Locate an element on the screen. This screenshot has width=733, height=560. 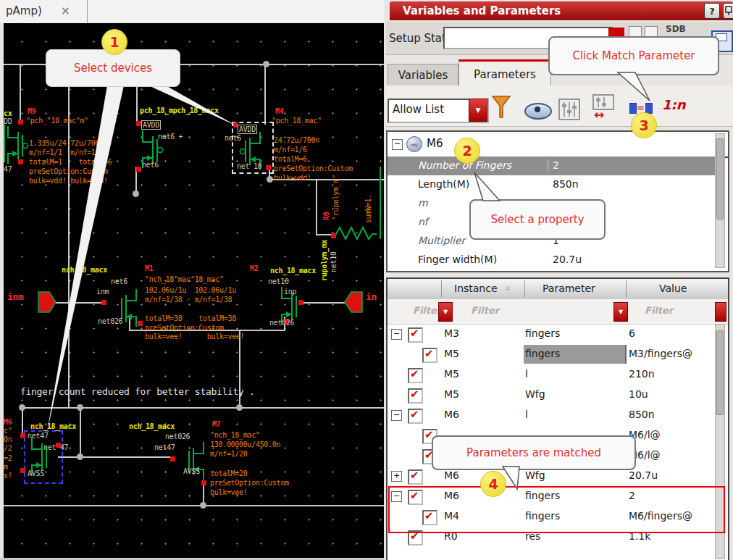
cell-value: 20.7u is located at coordinates (643, 475).